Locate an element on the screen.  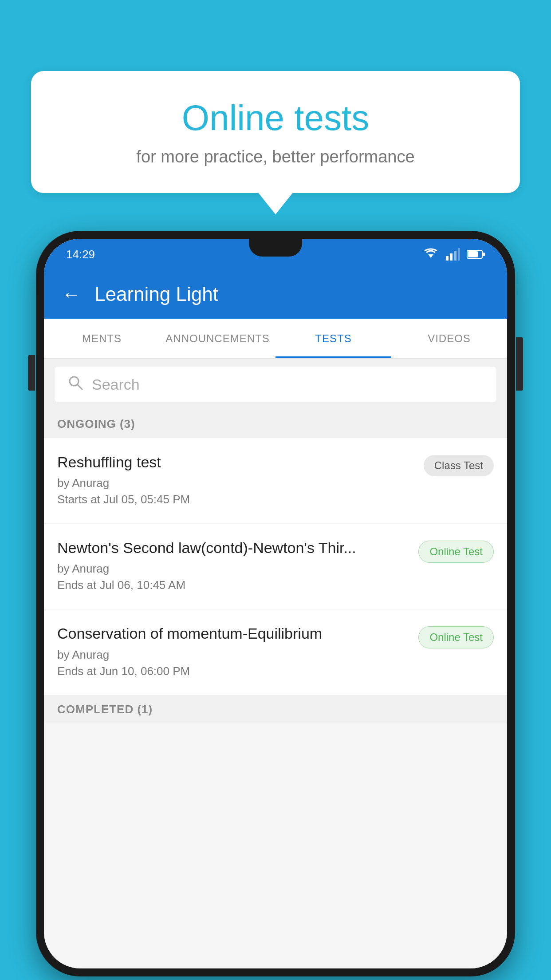
battery-icon is located at coordinates (476, 254).